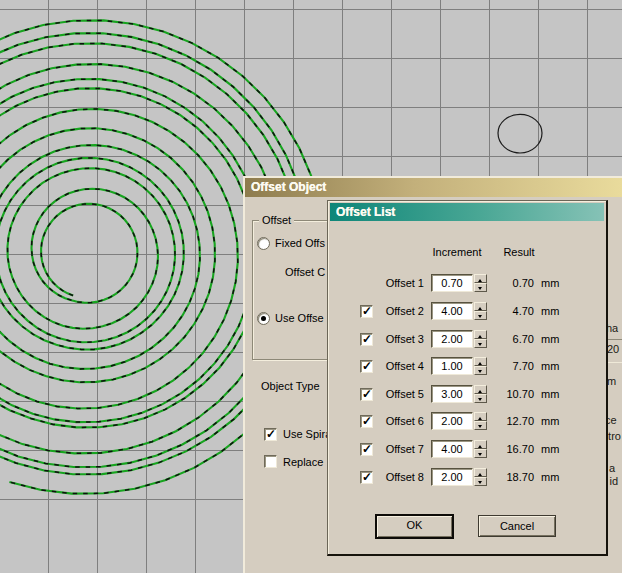 Image resolution: width=622 pixels, height=573 pixels. I want to click on use-offset-label: Use Offse, so click(300, 318).